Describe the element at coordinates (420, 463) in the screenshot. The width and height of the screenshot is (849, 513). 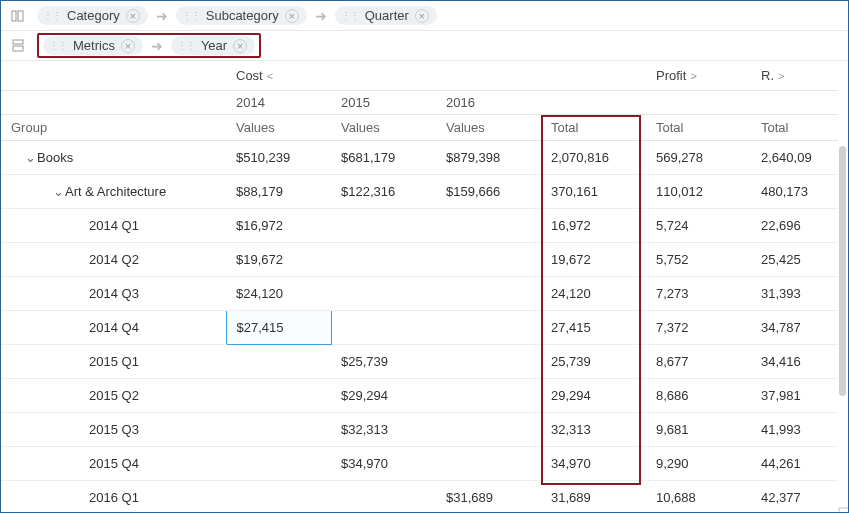
I see `table-row: 2015 Q4 $34,970 34,9709,29044,261` at that location.